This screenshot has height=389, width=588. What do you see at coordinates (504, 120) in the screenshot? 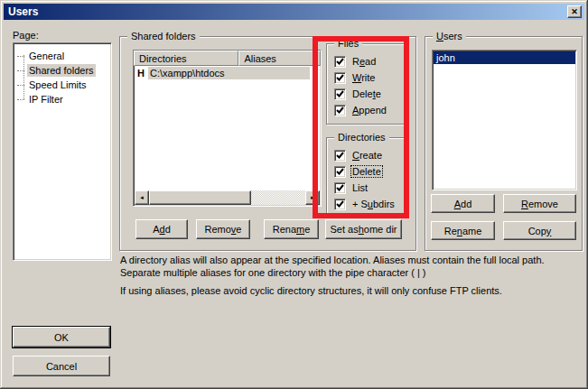
I see `users-list: john` at bounding box center [504, 120].